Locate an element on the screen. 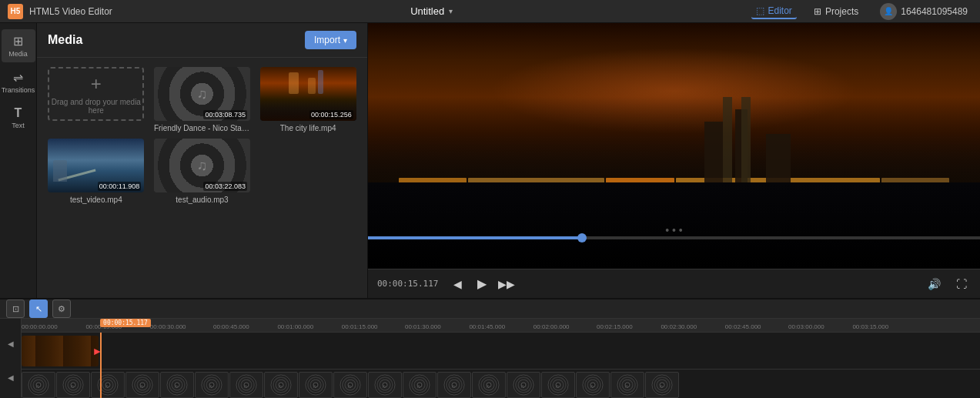 The width and height of the screenshot is (980, 398). sidebar-media-label: Media is located at coordinates (18, 54).